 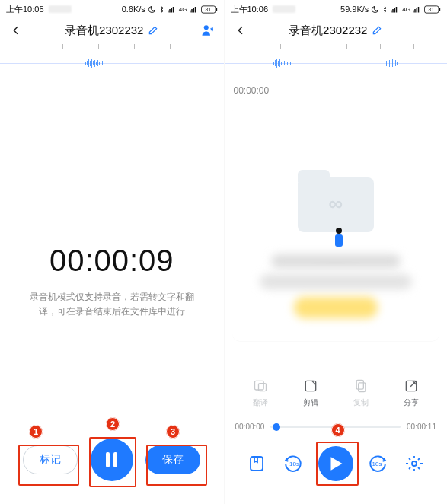 I want to click on progress-end: 00:00:11, so click(x=422, y=426).